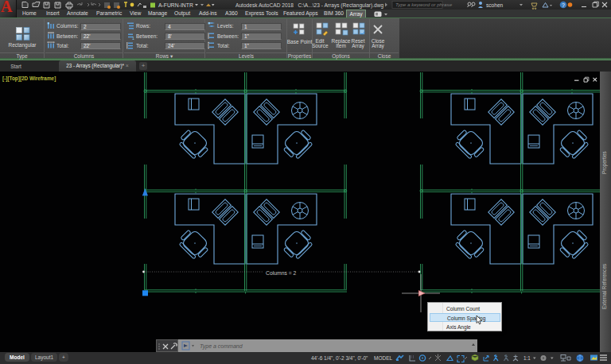 The width and height of the screenshot is (611, 364). Describe the element at coordinates (134, 38) in the screenshot. I see `svg-text: 1` at that location.